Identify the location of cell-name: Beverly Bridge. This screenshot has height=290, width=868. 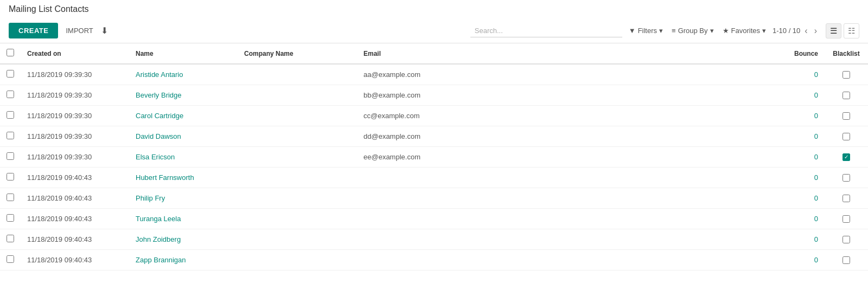
(183, 95).